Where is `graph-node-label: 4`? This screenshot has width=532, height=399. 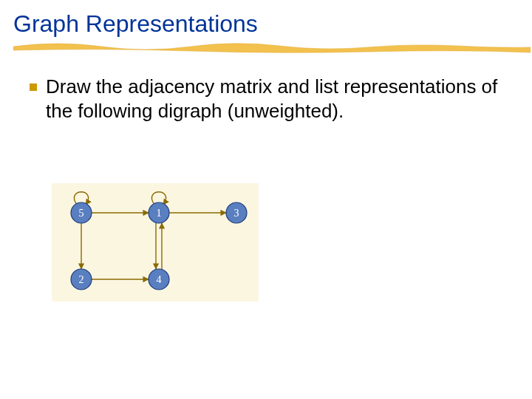 graph-node-label: 4 is located at coordinates (160, 279).